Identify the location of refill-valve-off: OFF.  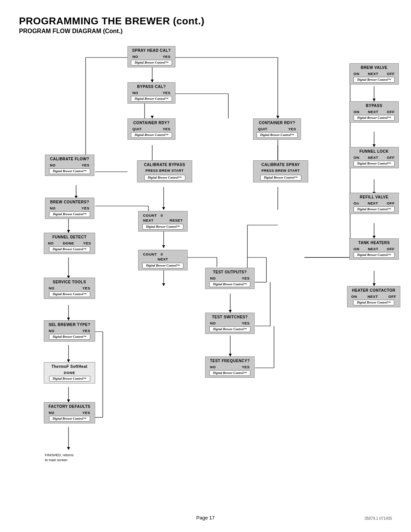
(390, 203).